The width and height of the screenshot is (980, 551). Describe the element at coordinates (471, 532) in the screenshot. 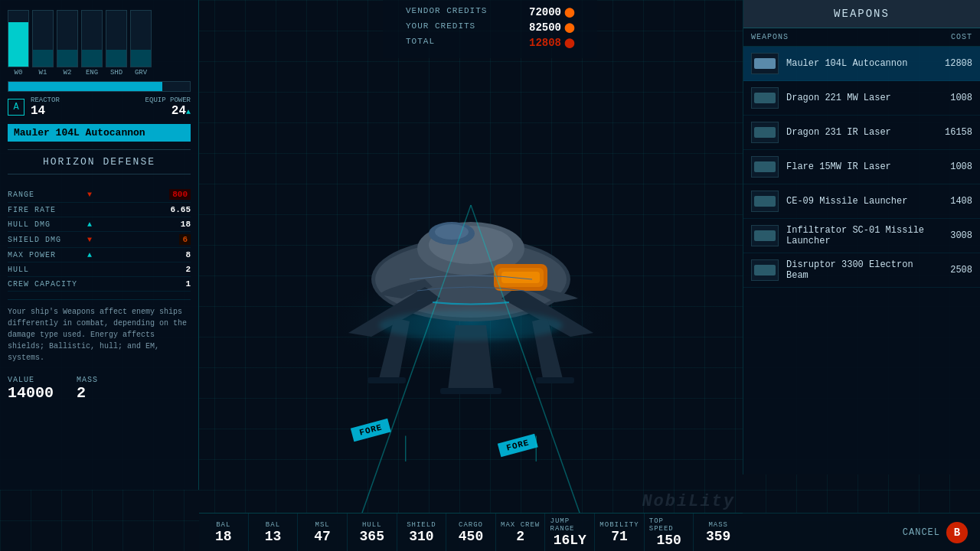

I see `bottom-stats-bar: BAL 18 BAL 13 MSL 47 HULL 365 SHIELD 310…` at that location.